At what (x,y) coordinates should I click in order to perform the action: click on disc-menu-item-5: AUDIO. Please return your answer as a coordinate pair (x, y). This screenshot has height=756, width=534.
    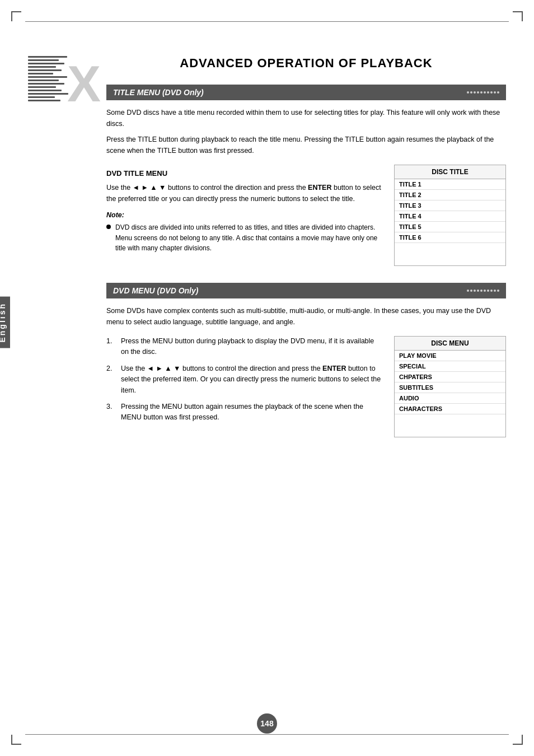
    Looking at the image, I should click on (450, 399).